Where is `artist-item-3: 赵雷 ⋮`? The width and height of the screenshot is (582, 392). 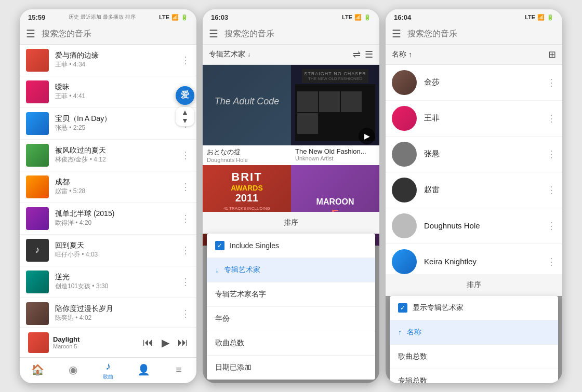 artist-item-3: 赵雷 ⋮ is located at coordinates (474, 190).